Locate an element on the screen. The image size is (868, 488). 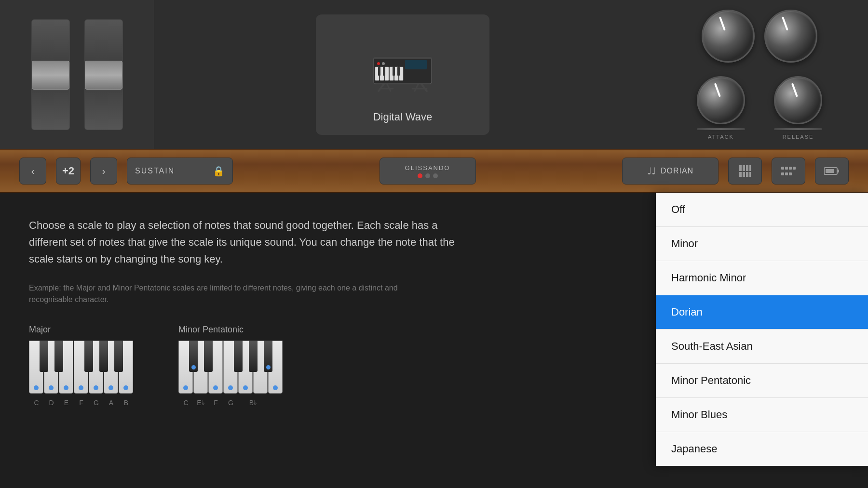
toolbar: ‹ +2 › SUSTAIN 🔒 GLISSANDO ♩♩ DORIAN is located at coordinates (434, 171).